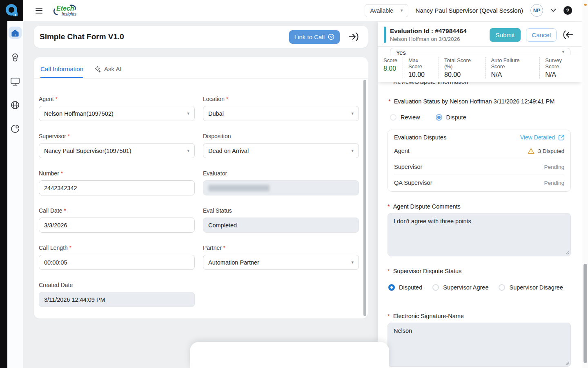 The width and height of the screenshot is (588, 368). Describe the element at coordinates (15, 58) in the screenshot. I see `agent-badge-icon` at that location.